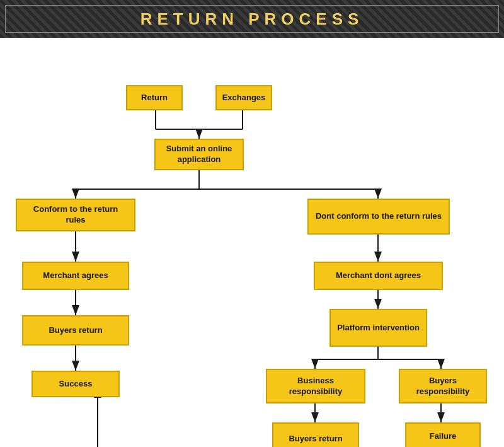  I want to click on failure-node: Failure, so click(443, 435).